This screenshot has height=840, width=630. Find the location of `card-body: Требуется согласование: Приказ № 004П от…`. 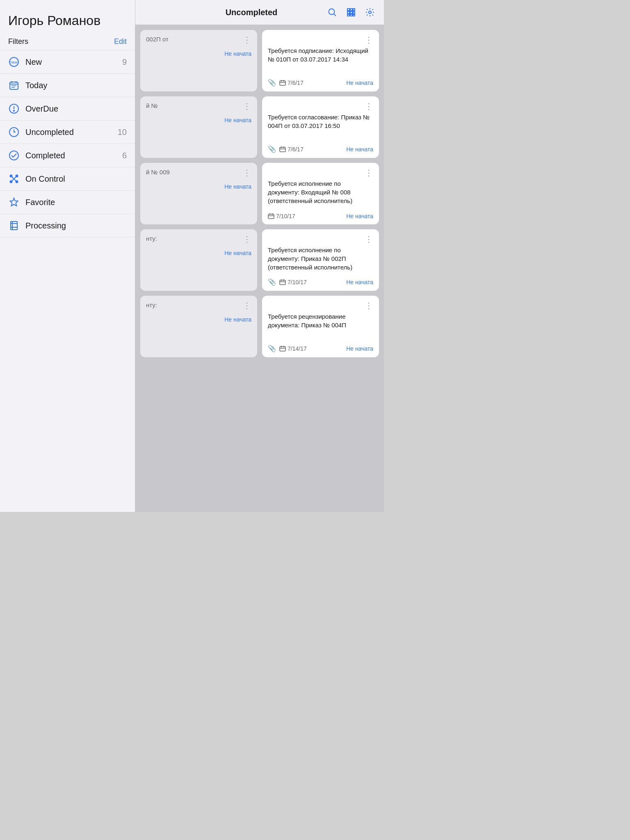

card-body: Требуется согласование: Приказ № 004П от… is located at coordinates (321, 127).